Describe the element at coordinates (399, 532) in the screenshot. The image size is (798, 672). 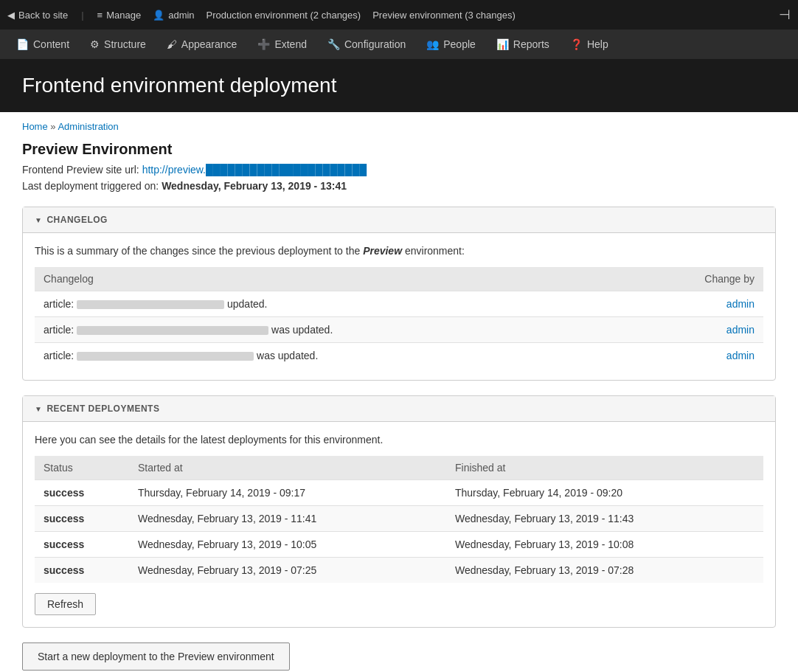
I see `deployments-table-body: success Thursday, February 14, 2019 - 09…` at that location.